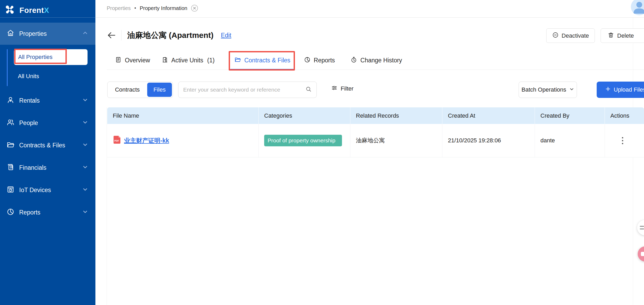  What do you see at coordinates (626, 36) in the screenshot?
I see `delete-label: Delete` at bounding box center [626, 36].